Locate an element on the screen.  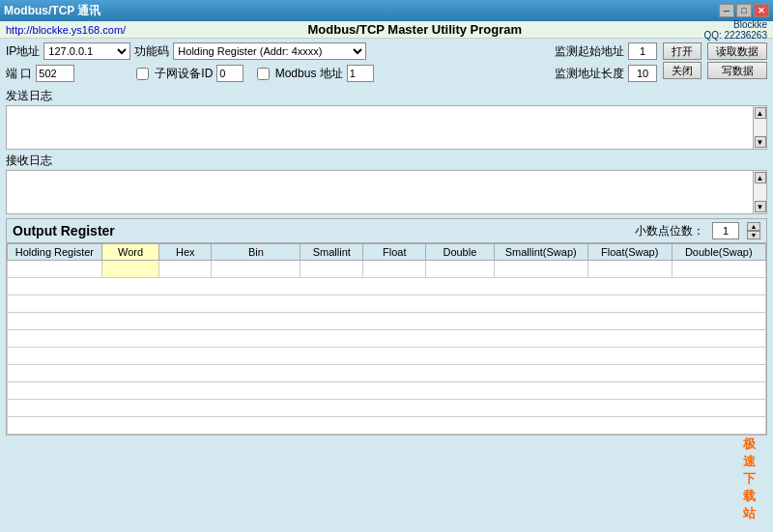
minimize-button: ─ is located at coordinates (727, 11).